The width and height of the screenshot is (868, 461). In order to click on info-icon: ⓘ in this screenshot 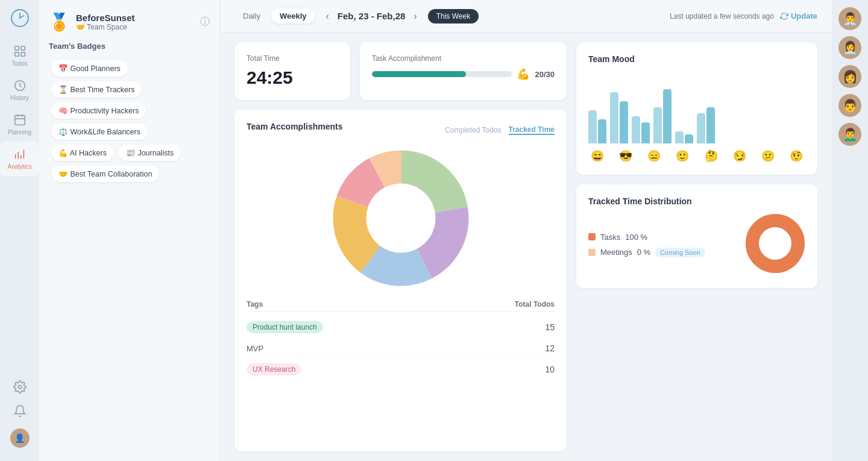, I will do `click(205, 22)`.